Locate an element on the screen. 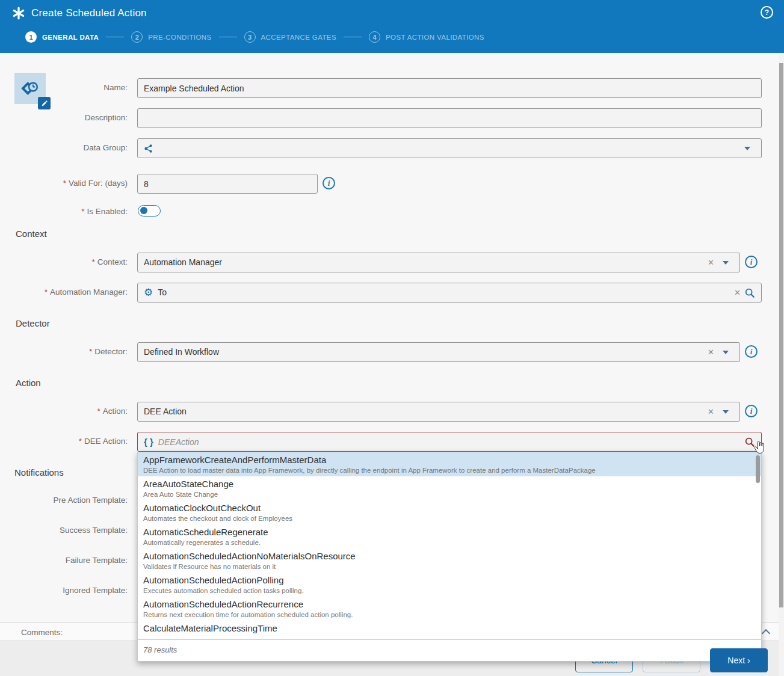  detector-section-title: Detector is located at coordinates (32, 324).